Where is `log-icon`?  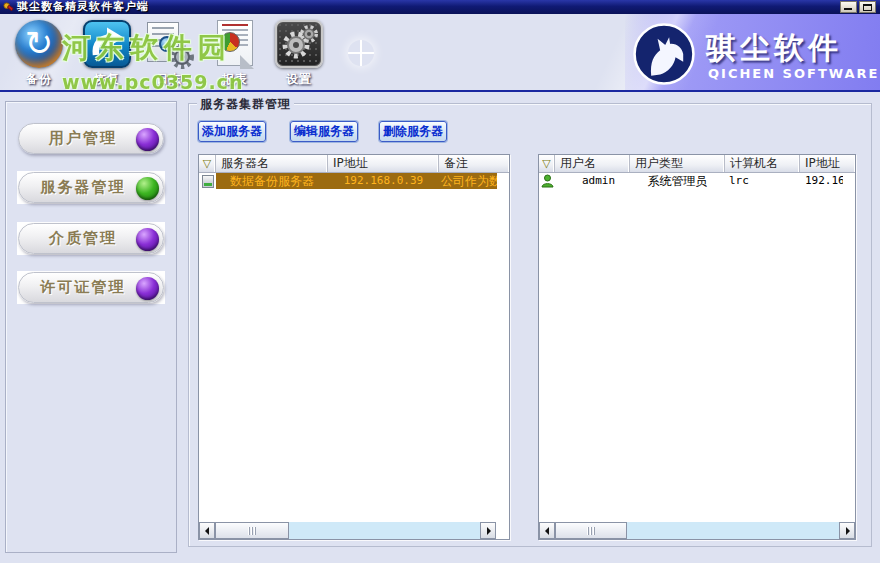 log-icon is located at coordinates (169, 44).